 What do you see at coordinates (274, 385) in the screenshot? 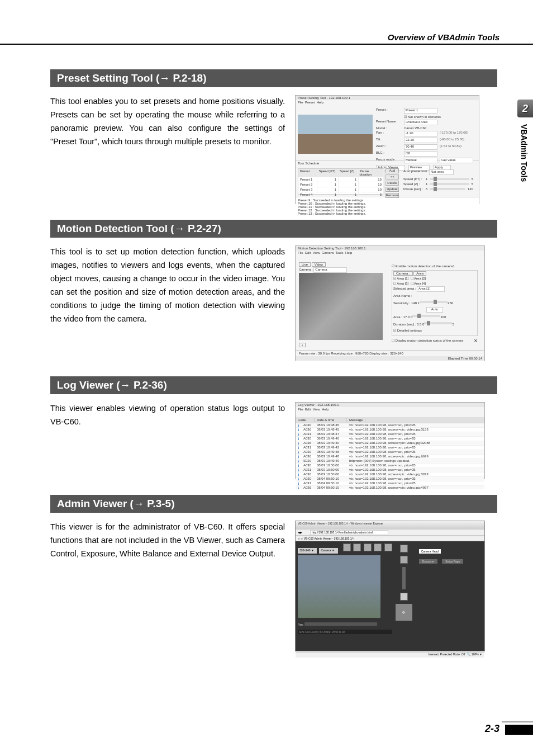
I see `section-title: Log Viewer (→ P.2-36)` at bounding box center [274, 385].